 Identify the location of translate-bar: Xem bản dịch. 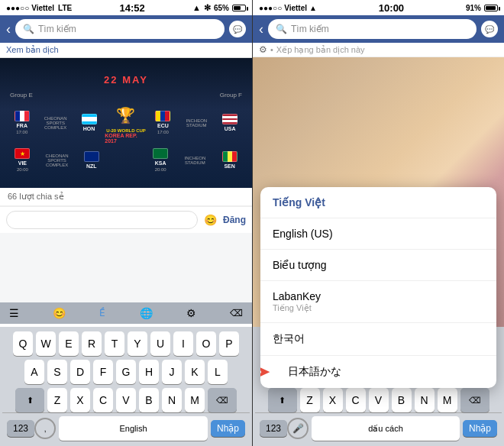
(126, 50).